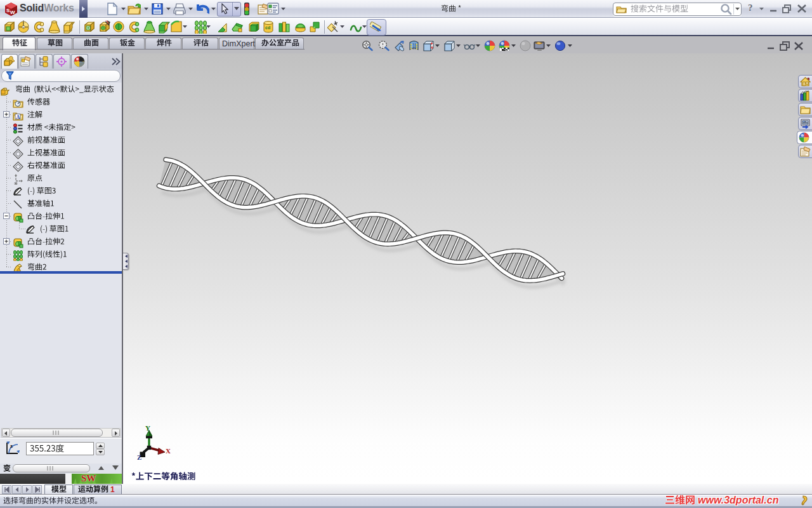 Image resolution: width=812 pixels, height=508 pixels. What do you see at coordinates (268, 28) in the screenshot?
I see `svg-text: cd` at bounding box center [268, 28].